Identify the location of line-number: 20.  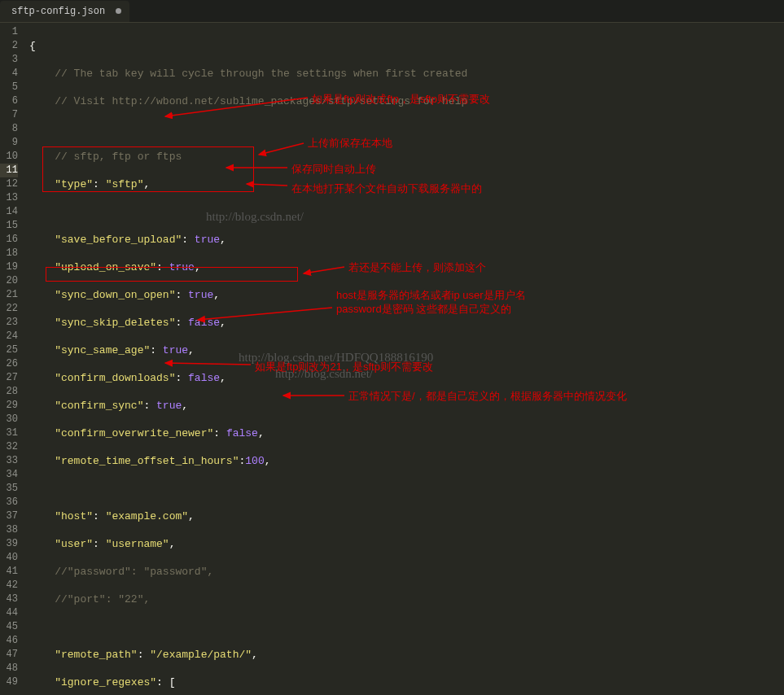
(9, 282).